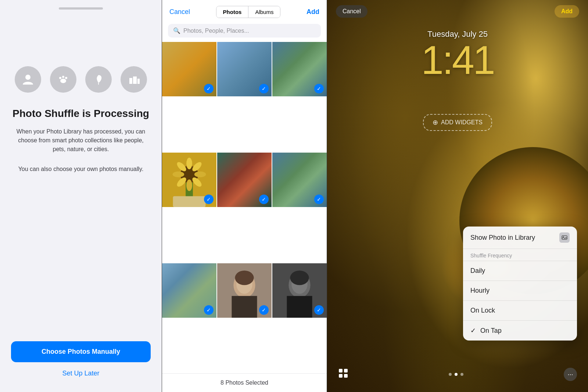 The height and width of the screenshot is (392, 588). Describe the element at coordinates (28, 79) in the screenshot. I see `person-icon` at that location.